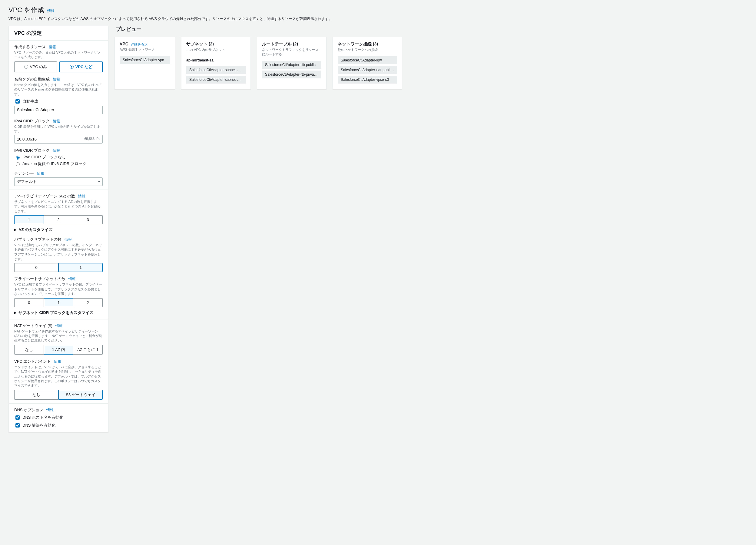 This screenshot has width=756, height=545. What do you see at coordinates (145, 49) in the screenshot?
I see `card-sub-vpc: AWS 仮想ネットワーク` at bounding box center [145, 49].